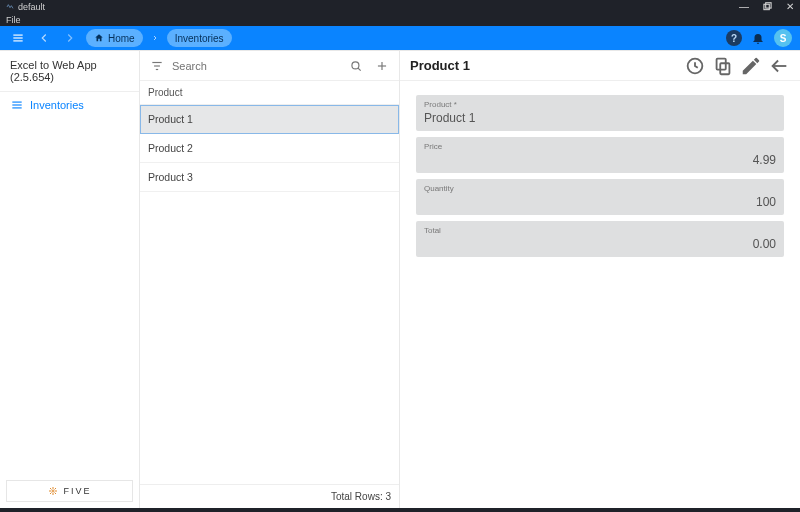 This screenshot has width=800, height=512. What do you see at coordinates (356, 66) in the screenshot?
I see `search-button` at bounding box center [356, 66].